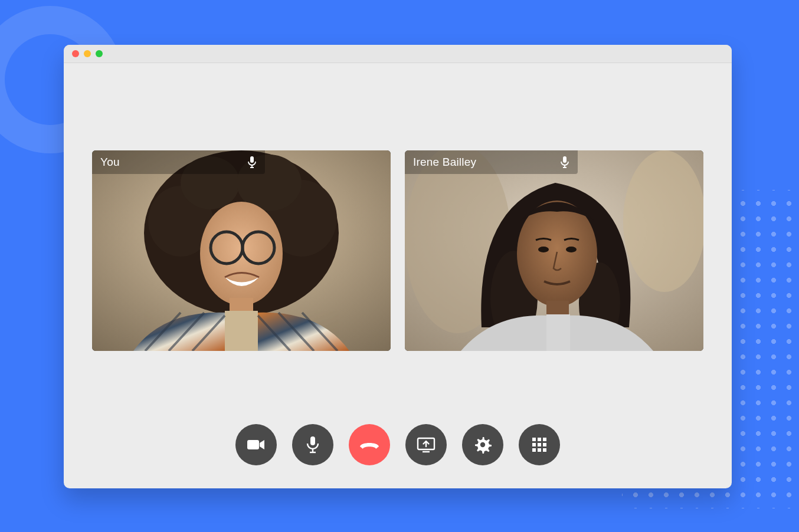 The height and width of the screenshot is (532, 799). What do you see at coordinates (256, 445) in the screenshot?
I see `camera-icon` at bounding box center [256, 445].